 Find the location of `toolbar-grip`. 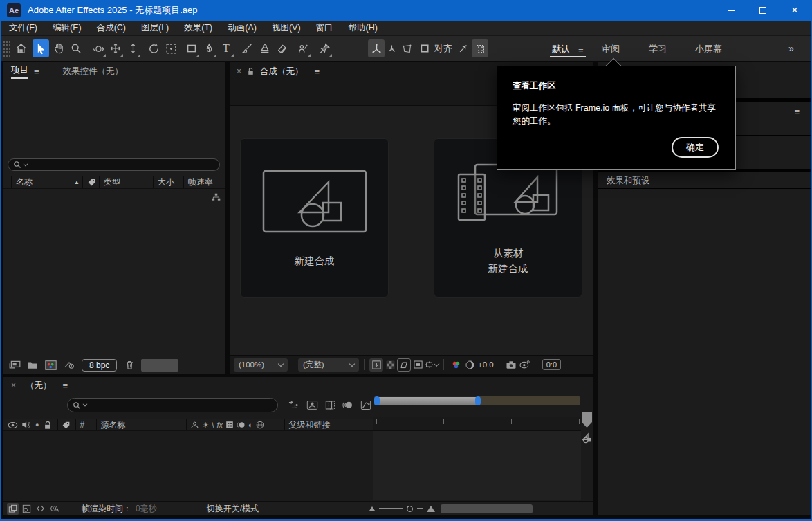

toolbar-grip is located at coordinates (6, 48).